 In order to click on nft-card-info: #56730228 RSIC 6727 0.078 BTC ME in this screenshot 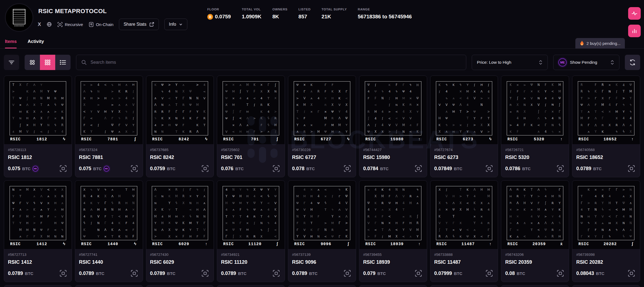, I will do `click(322, 161)`.